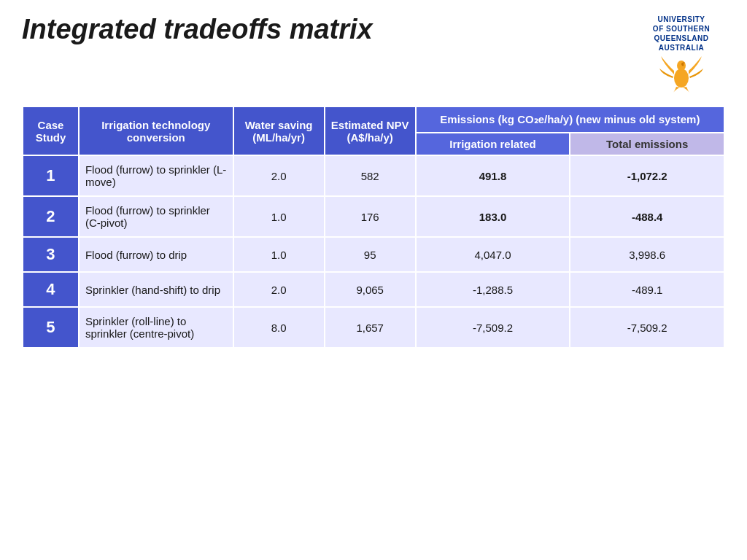 The image size is (747, 560). What do you see at coordinates (570, 120) in the screenshot?
I see `col-header-emissions: Emissions (kg CO₂e/ha/y) (new minus old …` at bounding box center [570, 120].